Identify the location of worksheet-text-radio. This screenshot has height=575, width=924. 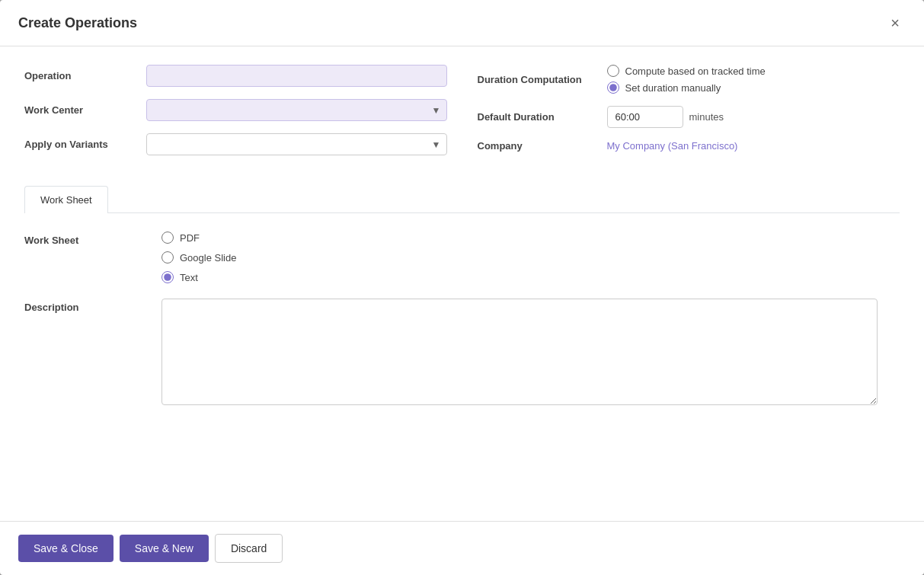
(168, 277).